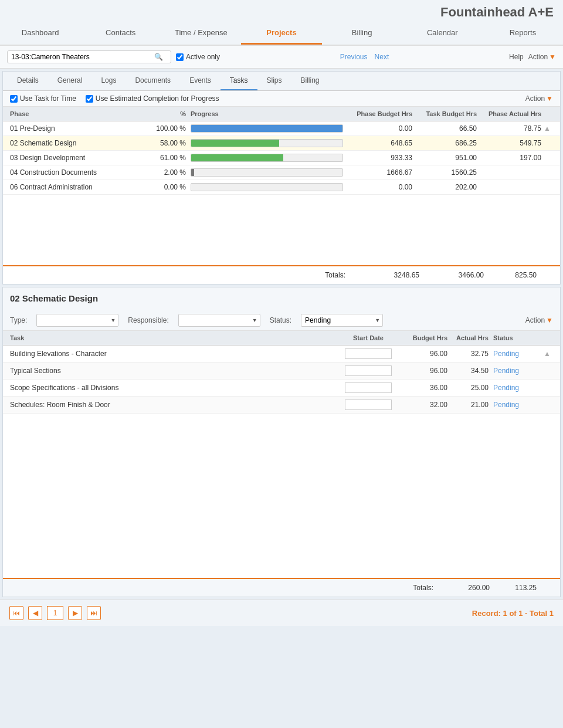 This screenshot has height=728, width=563. What do you see at coordinates (162, 187) in the screenshot?
I see `phase-percent: 0.00 %` at bounding box center [162, 187].